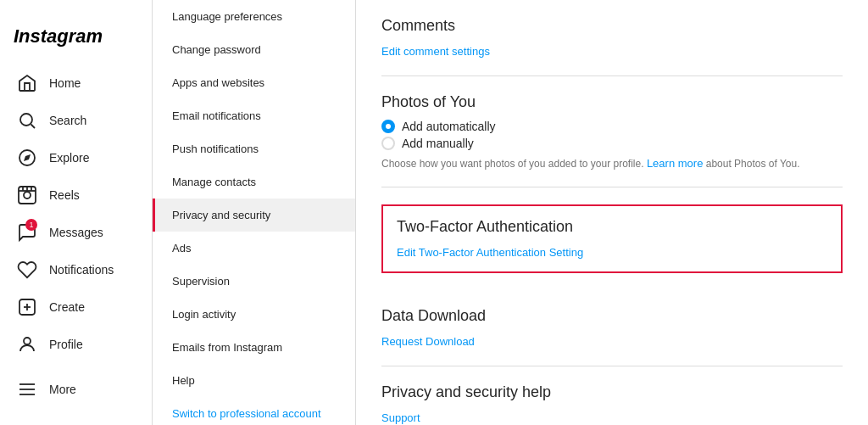 This screenshot has height=425, width=868. Describe the element at coordinates (64, 83) in the screenshot. I see `nav-label-home: Home` at that location.